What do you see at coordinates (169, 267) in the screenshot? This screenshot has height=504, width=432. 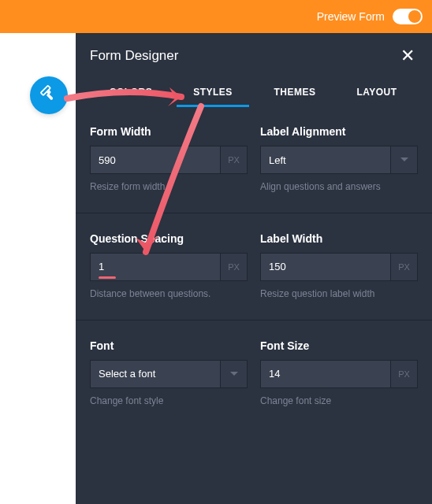 I see `question-spacing-input-wrap: PX` at bounding box center [169, 267].